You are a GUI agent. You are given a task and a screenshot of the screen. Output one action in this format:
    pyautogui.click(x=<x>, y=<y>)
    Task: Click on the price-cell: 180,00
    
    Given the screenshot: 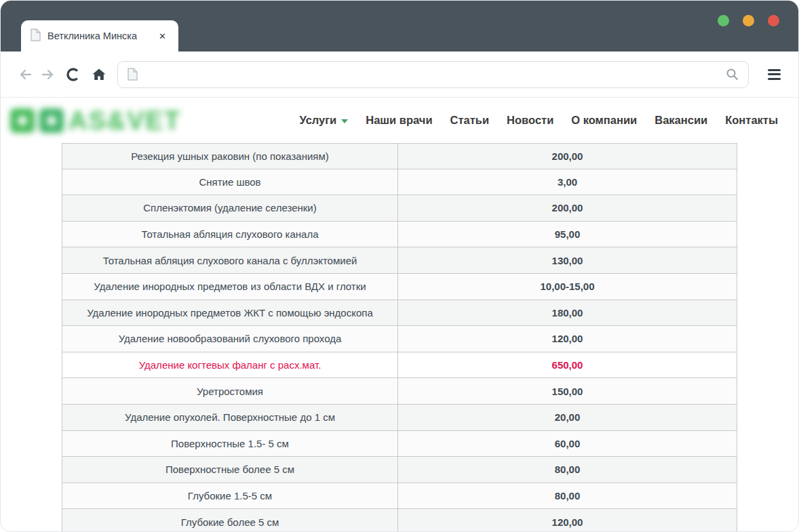 What is the action you would take?
    pyautogui.click(x=567, y=313)
    